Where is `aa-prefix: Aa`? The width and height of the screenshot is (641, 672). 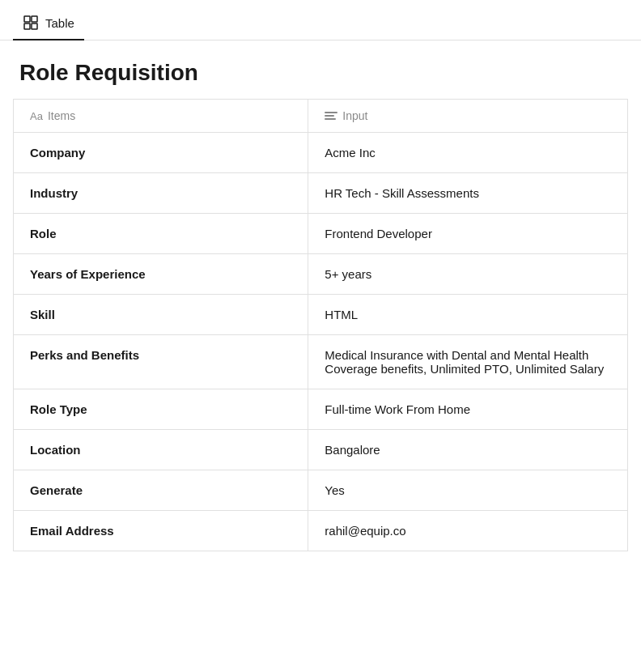 aa-prefix: Aa is located at coordinates (36, 117).